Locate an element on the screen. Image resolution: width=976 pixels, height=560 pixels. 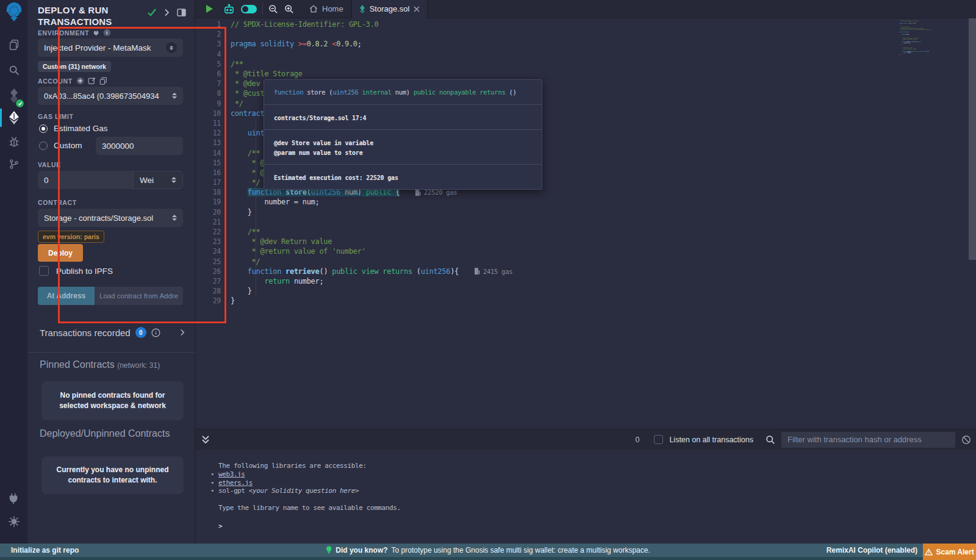
zoom-in-icon is located at coordinates (289, 9).